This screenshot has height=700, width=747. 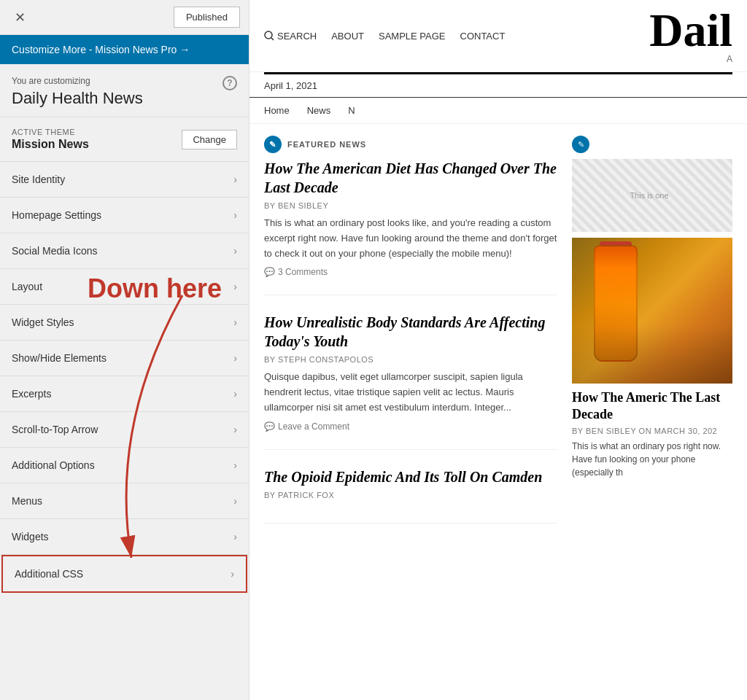 What do you see at coordinates (124, 251) in the screenshot?
I see `menu-item-social-media-icons: Social Media Icons›` at bounding box center [124, 251].